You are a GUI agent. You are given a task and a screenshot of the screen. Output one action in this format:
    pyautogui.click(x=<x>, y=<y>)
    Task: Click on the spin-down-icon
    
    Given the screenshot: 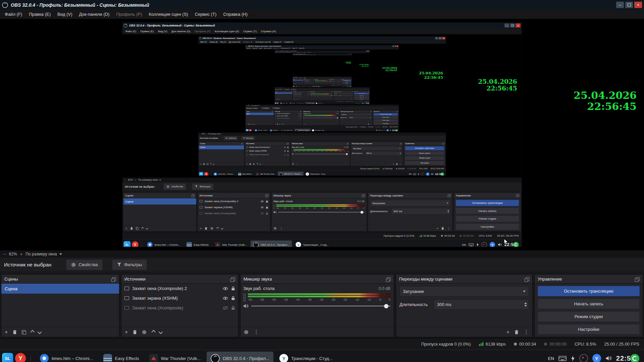 What is the action you would take?
    pyautogui.click(x=526, y=306)
    